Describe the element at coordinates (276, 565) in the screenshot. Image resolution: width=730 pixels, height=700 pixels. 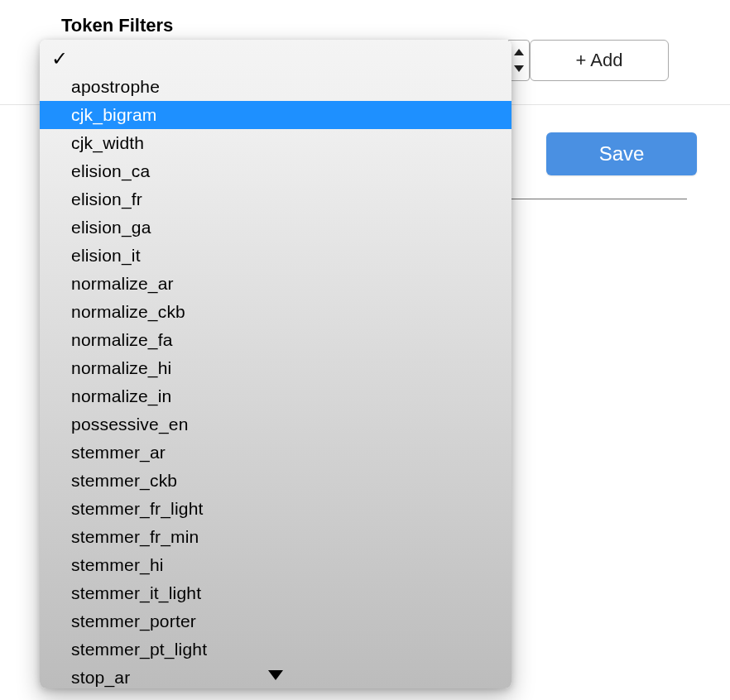
I see `dropdown-option: stemmer_hi` at that location.